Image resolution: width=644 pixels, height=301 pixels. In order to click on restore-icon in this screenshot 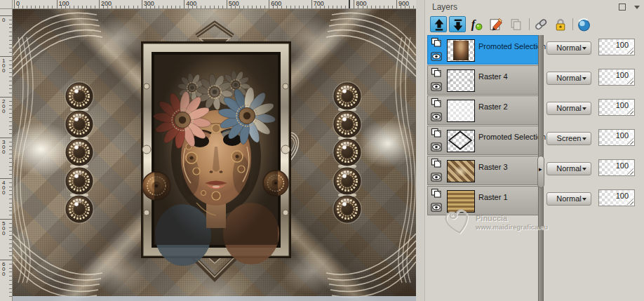, I will do `click(622, 7)`.